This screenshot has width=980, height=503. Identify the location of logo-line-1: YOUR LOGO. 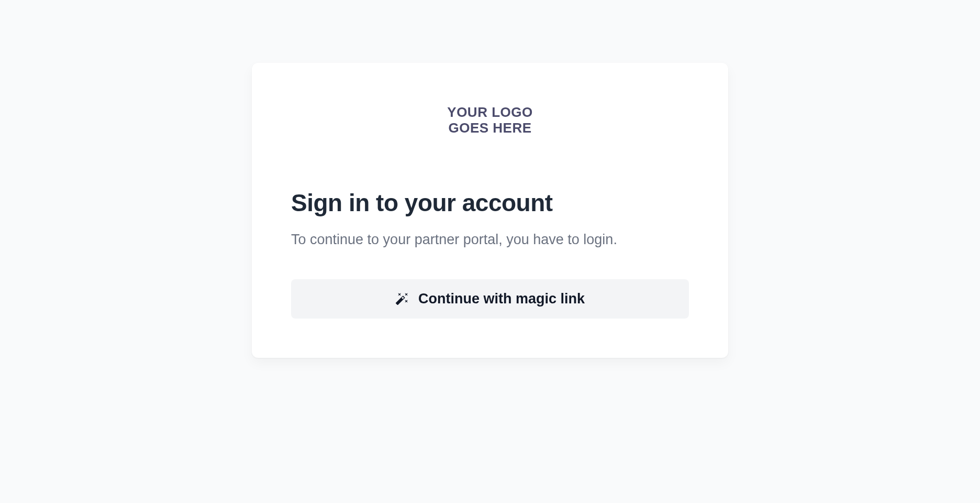
(490, 113).